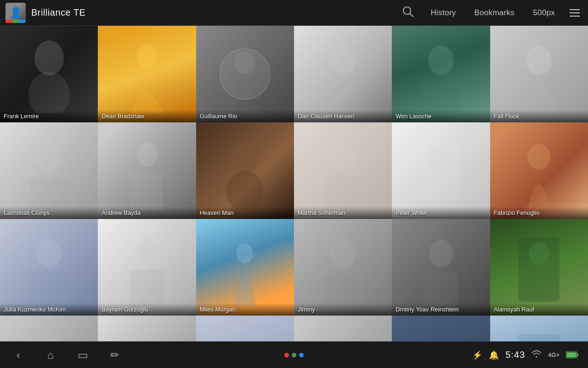 The height and width of the screenshot is (368, 588). Describe the element at coordinates (294, 355) in the screenshot. I see `bottombar: ‹ ⌂ ▭ ✏ ⚡ 🔔 5:43 4G+` at that location.